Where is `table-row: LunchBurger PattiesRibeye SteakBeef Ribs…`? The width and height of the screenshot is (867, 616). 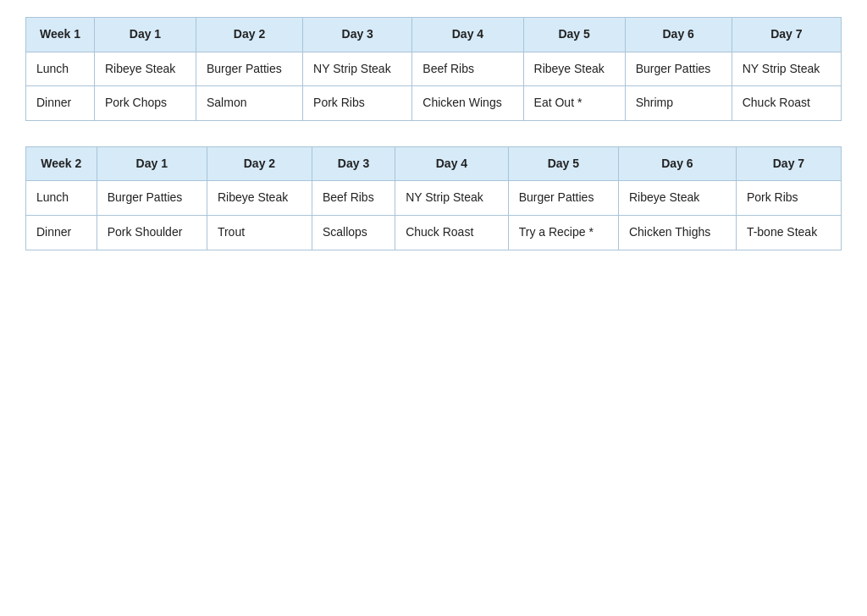 table-row: LunchBurger PattiesRibeye SteakBeef Ribs… is located at coordinates (434, 198).